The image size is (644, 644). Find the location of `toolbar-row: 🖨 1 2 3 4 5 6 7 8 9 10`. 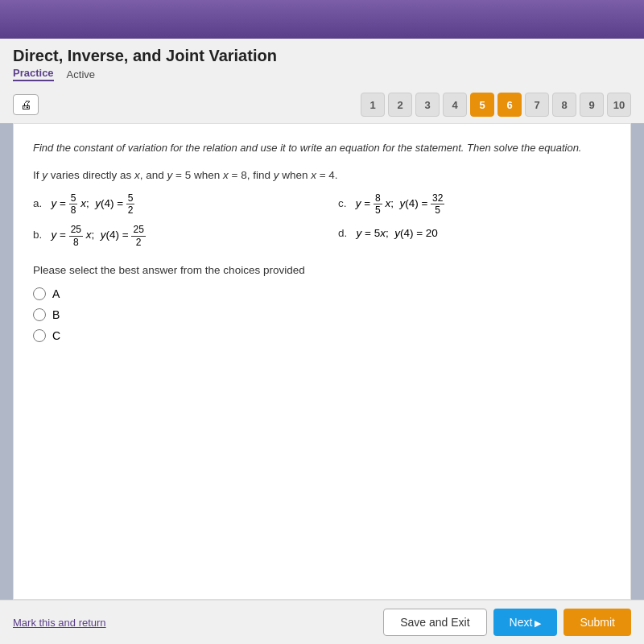

toolbar-row: 🖨 1 2 3 4 5 6 7 8 9 10 is located at coordinates (322, 105).